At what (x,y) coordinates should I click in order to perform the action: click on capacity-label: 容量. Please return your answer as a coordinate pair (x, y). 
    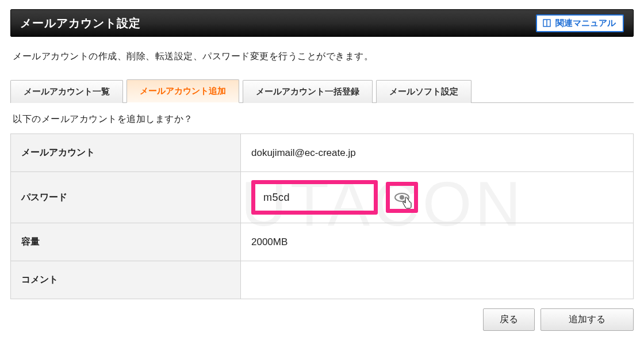
    Looking at the image, I should click on (126, 242).